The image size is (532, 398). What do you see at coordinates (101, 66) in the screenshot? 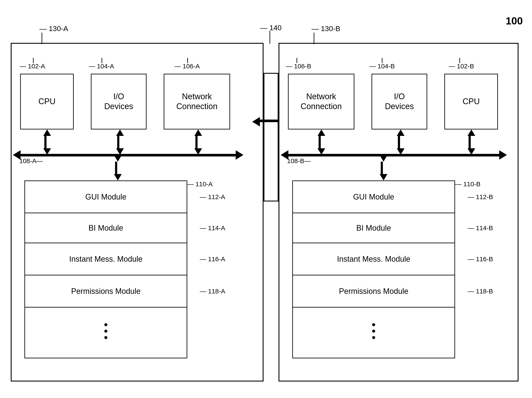
I see `label-104a: — 104-A` at bounding box center [101, 66].